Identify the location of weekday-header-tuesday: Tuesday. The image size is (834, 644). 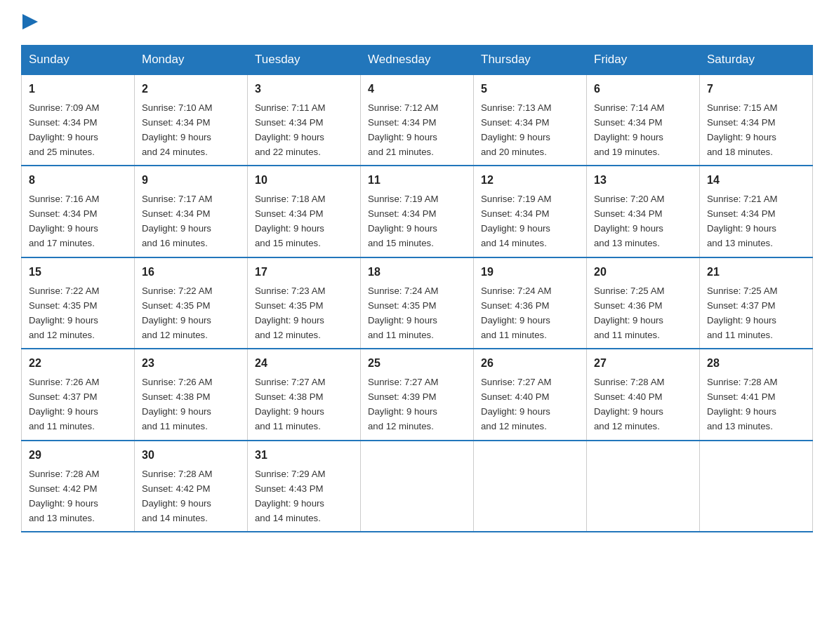
(305, 60).